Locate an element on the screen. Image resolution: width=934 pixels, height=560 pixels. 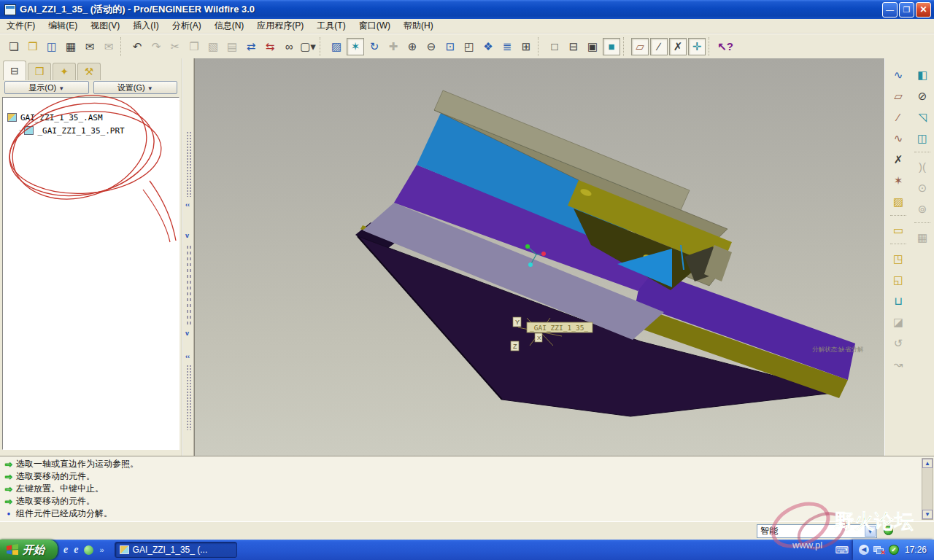
select-marquee-button: ▢▾ is located at coordinates (308, 47).